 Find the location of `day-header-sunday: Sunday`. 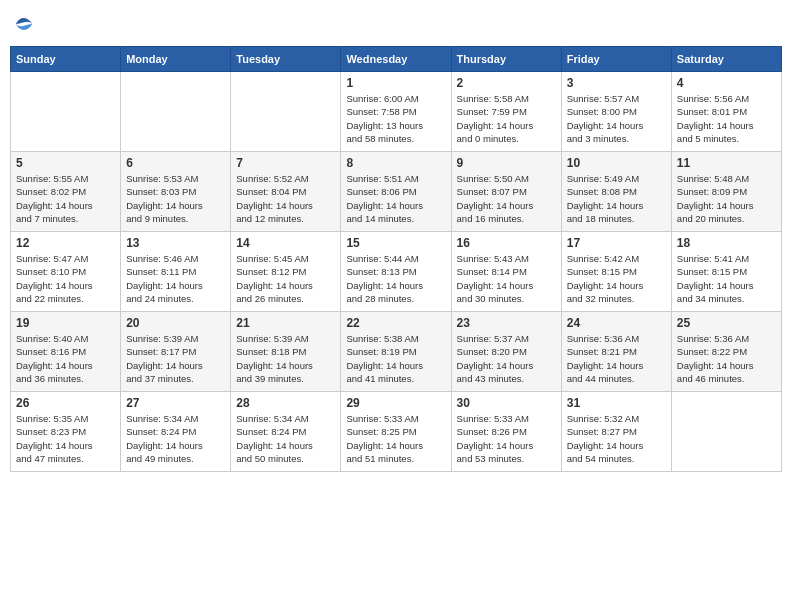

day-header-sunday: Sunday is located at coordinates (66, 60).